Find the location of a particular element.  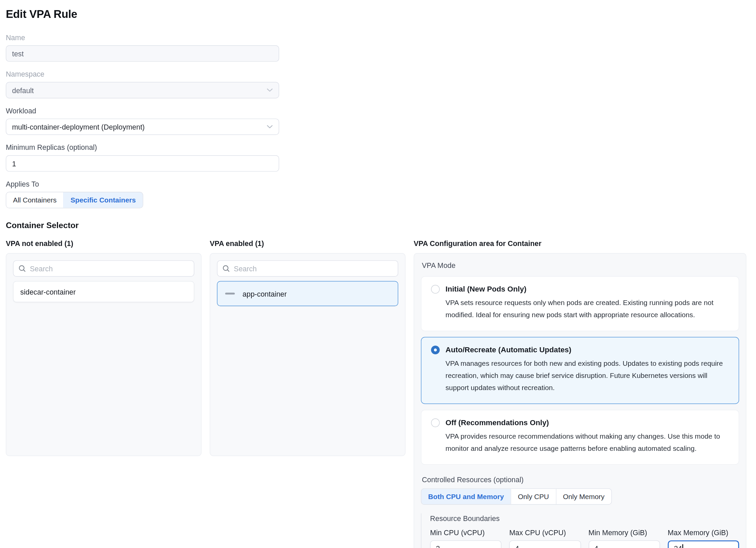

min-replicas-label: Minimum Replicas (optional) is located at coordinates (142, 147).